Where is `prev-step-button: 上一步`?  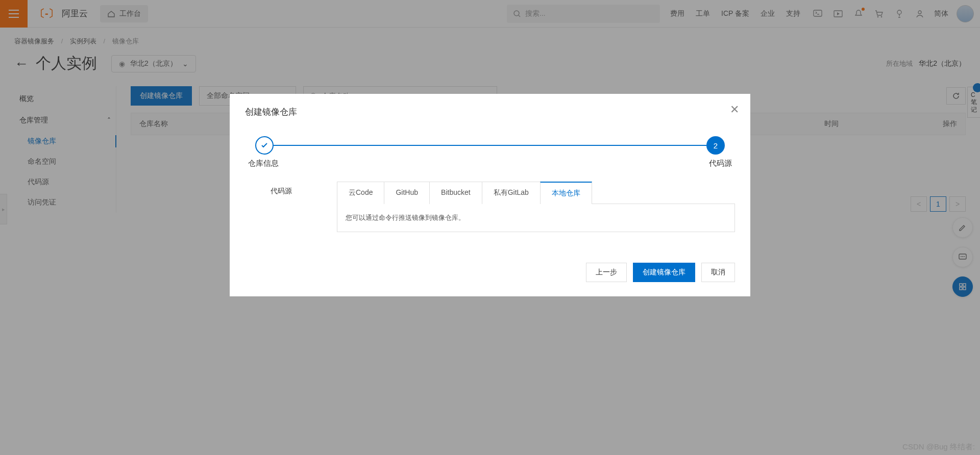
prev-step-button: 上一步 is located at coordinates (606, 272).